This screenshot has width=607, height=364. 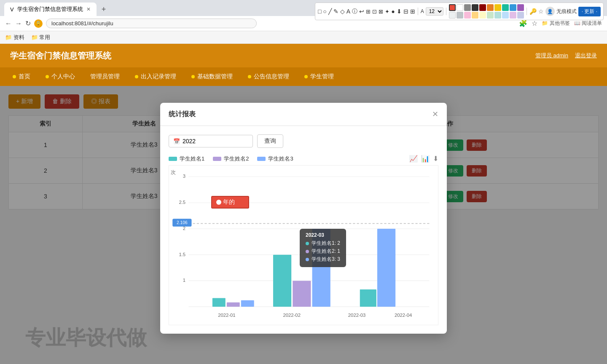 What do you see at coordinates (368, 12) in the screenshot?
I see `ann-grid-icon: ⊞` at bounding box center [368, 12].